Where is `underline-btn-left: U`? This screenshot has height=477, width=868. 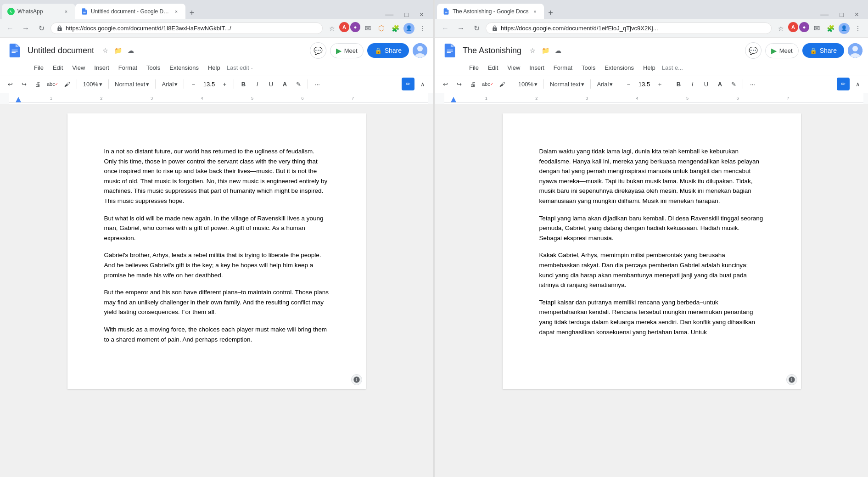 underline-btn-left: U is located at coordinates (271, 84).